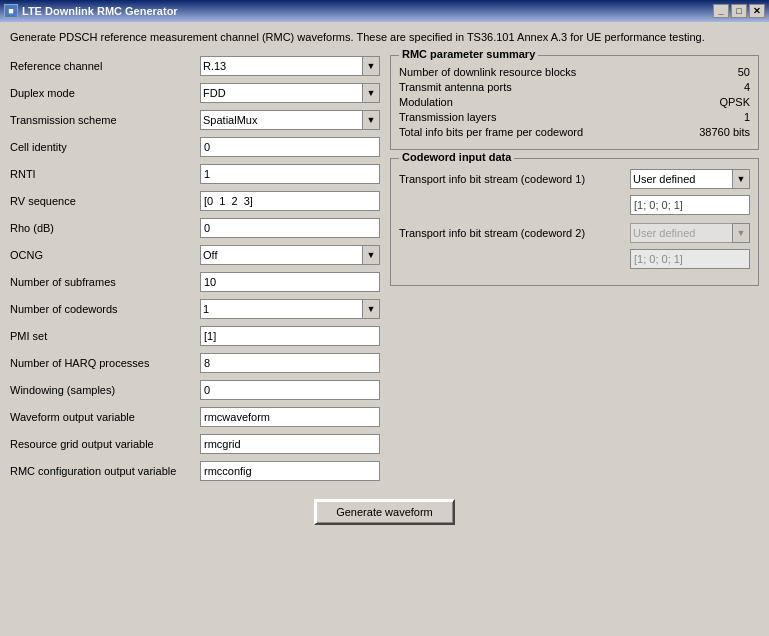  I want to click on input-num-subframes, so click(290, 282).